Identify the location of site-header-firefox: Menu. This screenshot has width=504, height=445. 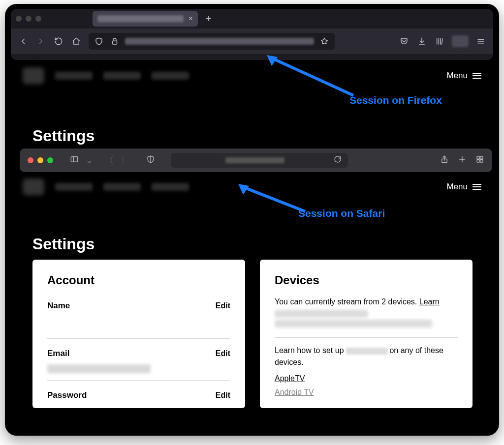
(252, 76).